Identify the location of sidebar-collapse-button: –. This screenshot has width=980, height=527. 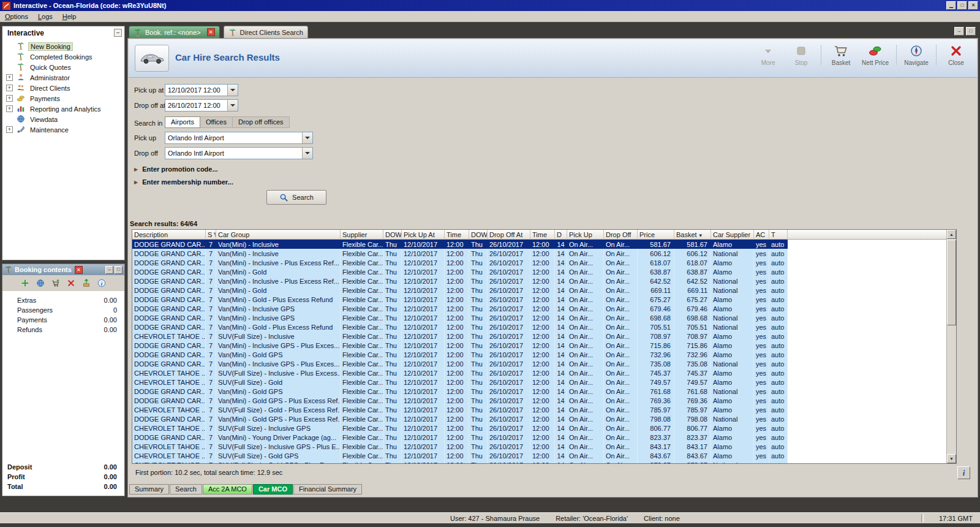
(118, 33).